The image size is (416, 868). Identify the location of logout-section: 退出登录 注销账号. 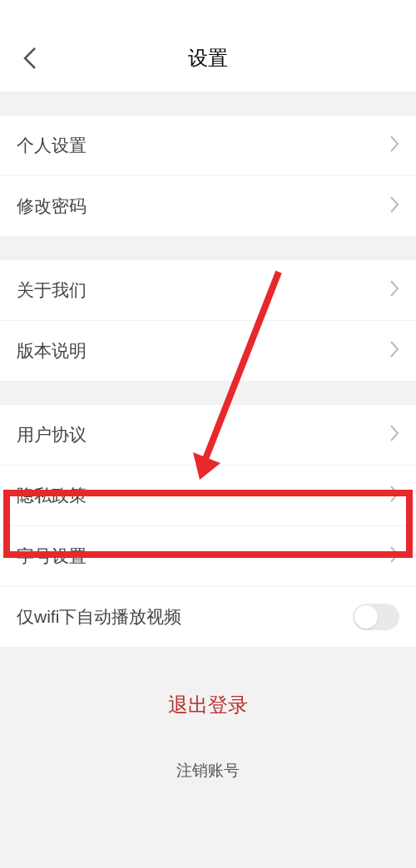
(208, 737).